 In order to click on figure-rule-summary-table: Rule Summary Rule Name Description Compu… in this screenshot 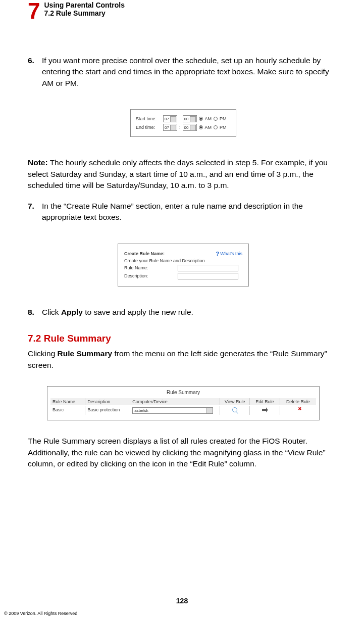, I will do `click(183, 403)`.